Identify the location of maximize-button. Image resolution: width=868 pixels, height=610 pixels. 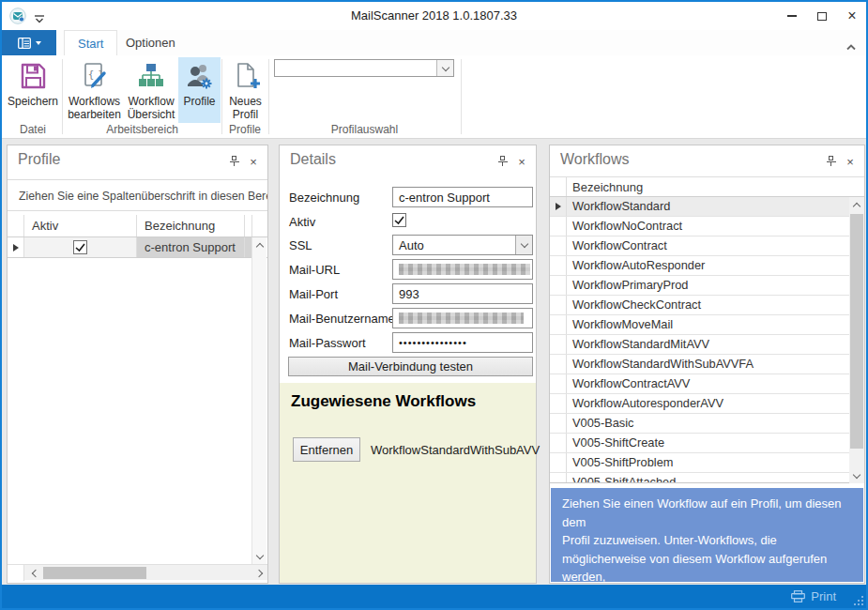
(822, 16).